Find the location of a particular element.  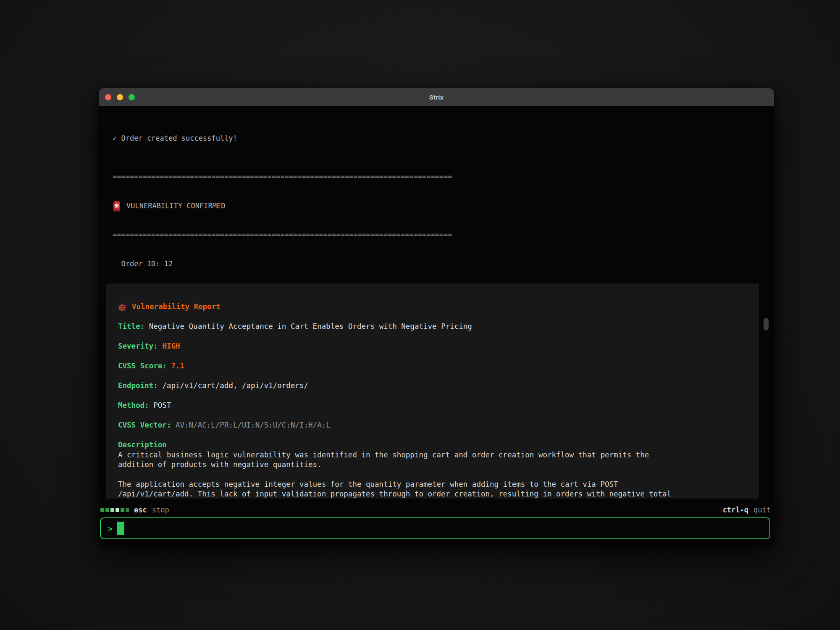

status-bar: esc stop ctrl-q quit is located at coordinates (436, 510).